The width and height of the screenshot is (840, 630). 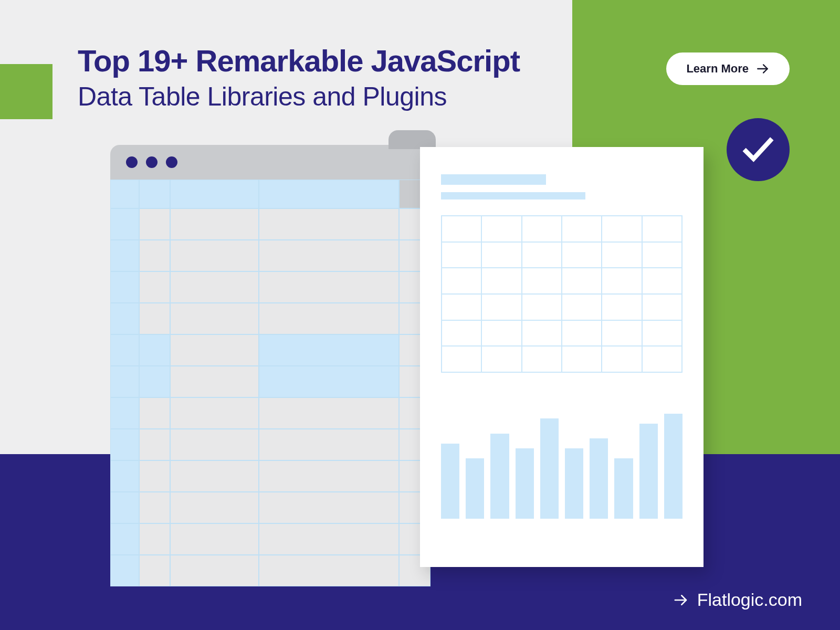 I want to click on browser-titlebar, so click(x=270, y=162).